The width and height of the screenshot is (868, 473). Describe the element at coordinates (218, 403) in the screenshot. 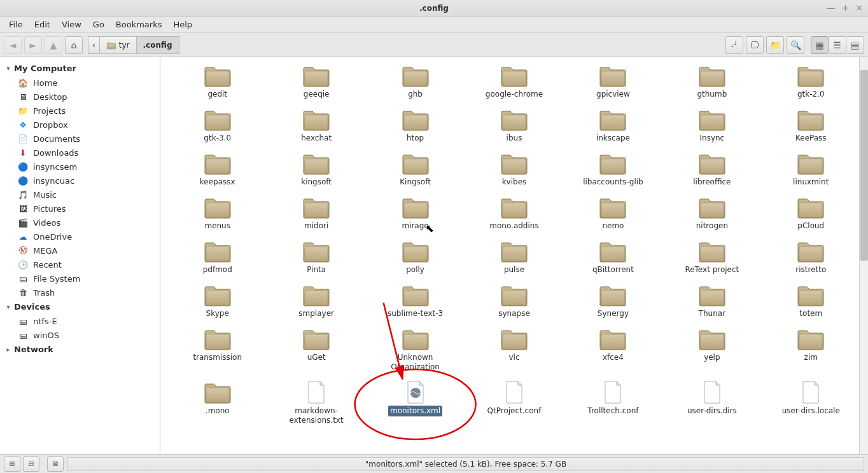

I see `folder-item: .mono` at that location.